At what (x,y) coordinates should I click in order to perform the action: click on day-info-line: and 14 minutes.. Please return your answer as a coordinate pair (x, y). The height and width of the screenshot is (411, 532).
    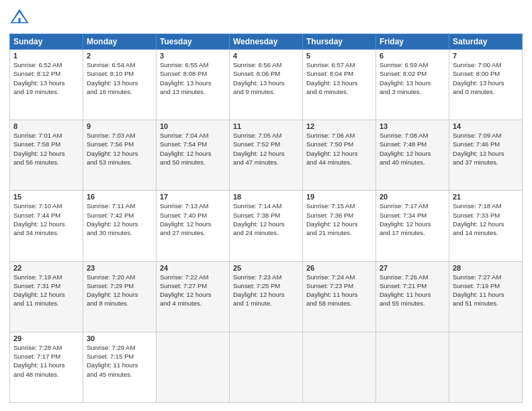
    Looking at the image, I should click on (476, 232).